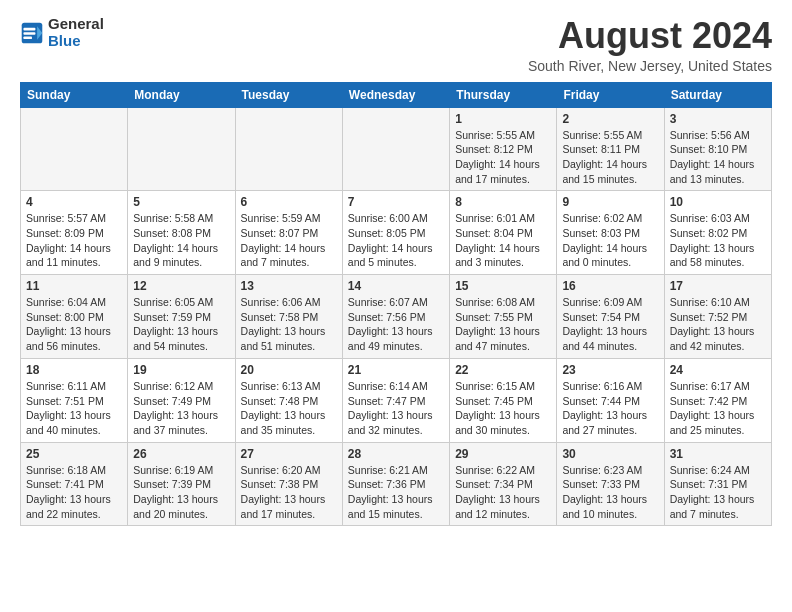  What do you see at coordinates (610, 202) in the screenshot?
I see `day-number: 9` at bounding box center [610, 202].